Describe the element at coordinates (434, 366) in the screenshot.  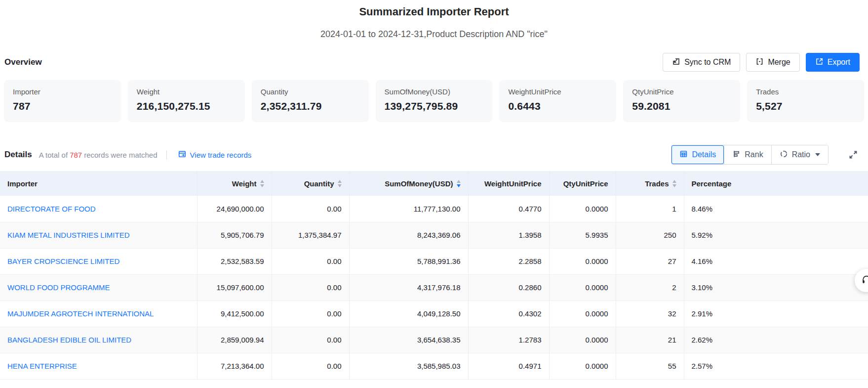
I see `table-row: HENA ENTERPRISE 7,213,364.00 0.00 3,585,…` at that location.